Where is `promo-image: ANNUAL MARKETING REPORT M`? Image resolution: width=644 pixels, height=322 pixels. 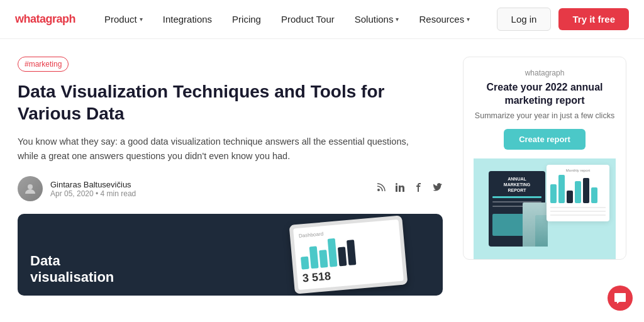 promo-image: ANNUAL MARKETING REPORT M is located at coordinates (545, 209).